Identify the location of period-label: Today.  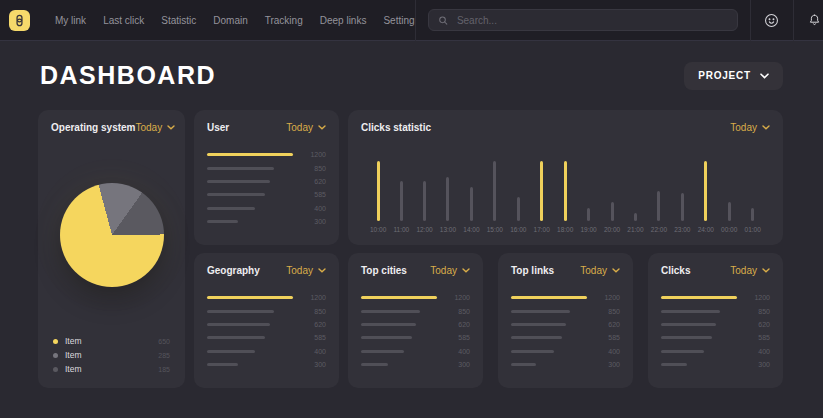
(594, 270).